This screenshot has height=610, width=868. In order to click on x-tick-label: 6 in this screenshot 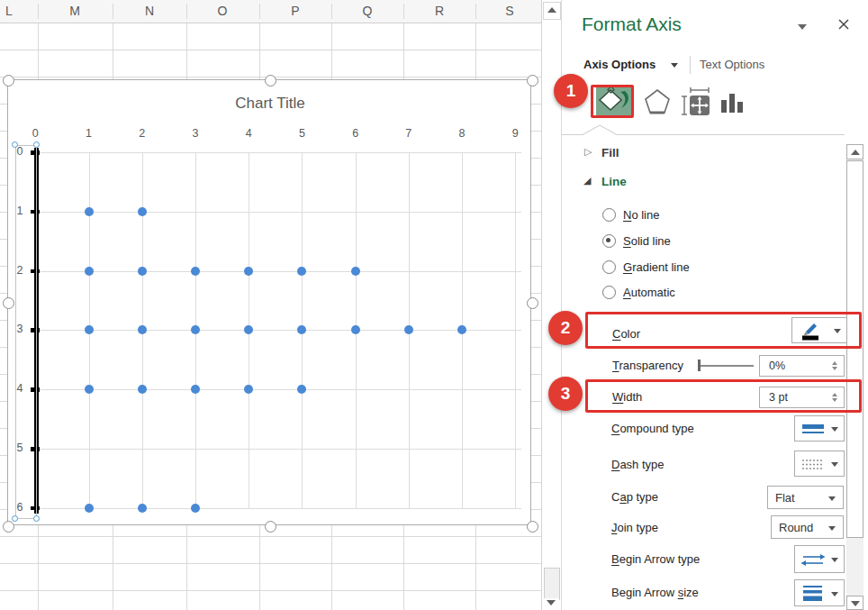, I will do `click(356, 133)`.